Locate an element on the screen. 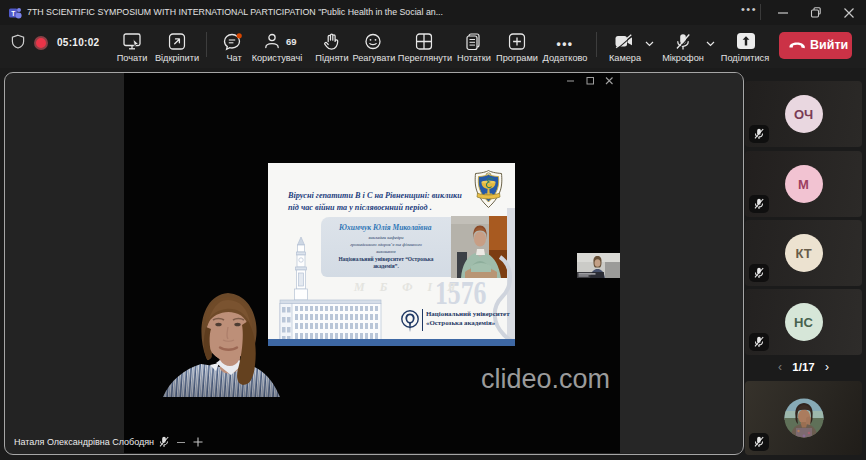 The image size is (866, 460). svg-text: T is located at coordinates (13, 14).